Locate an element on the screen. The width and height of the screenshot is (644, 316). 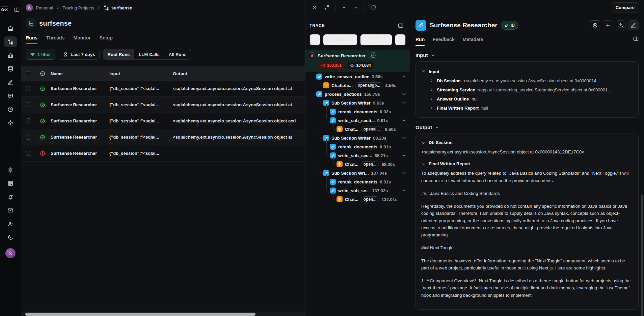
caret-down-icon is located at coordinates (424, 71).